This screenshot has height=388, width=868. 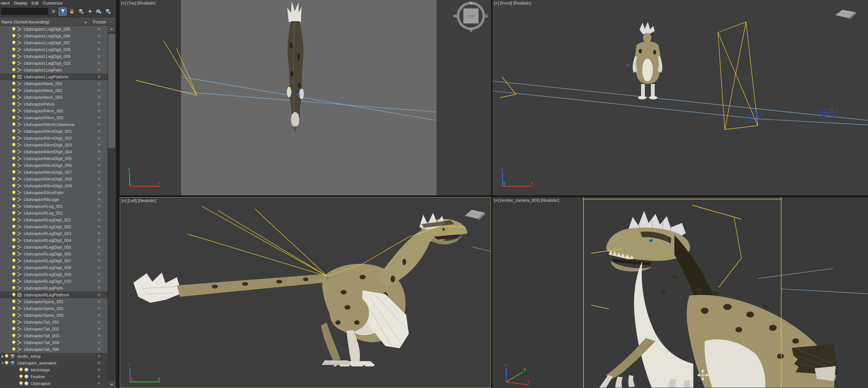 I want to click on viewport-top-label: [+] [Top] [Realistic], so click(x=138, y=3).